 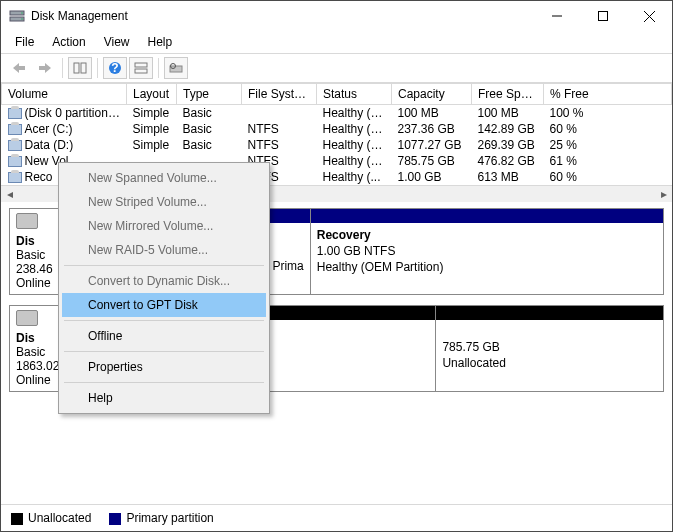 What do you see at coordinates (337, 145) in the screenshot?
I see `table-row: Data (D:)SimpleBasicNTFSHealthy (P...107…` at bounding box center [337, 145].